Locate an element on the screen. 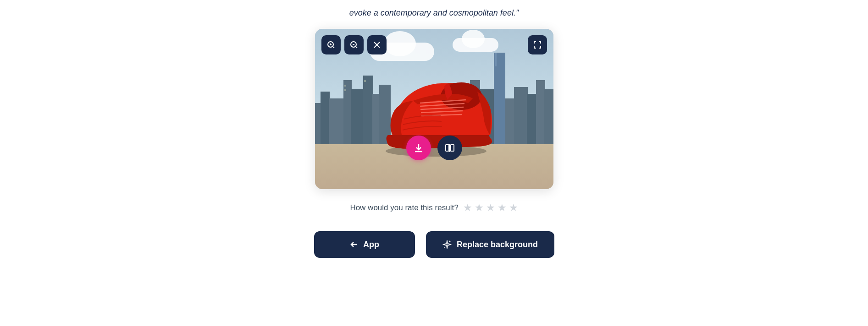 The height and width of the screenshot is (326, 868). zoom-out-button is located at coordinates (354, 45).